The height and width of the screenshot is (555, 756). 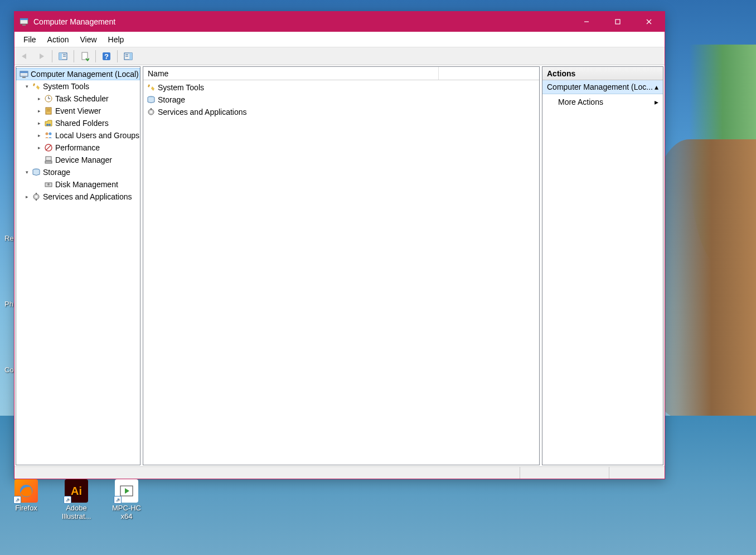 What do you see at coordinates (87, 184) in the screenshot?
I see `tree-label: Disk Management` at bounding box center [87, 184].